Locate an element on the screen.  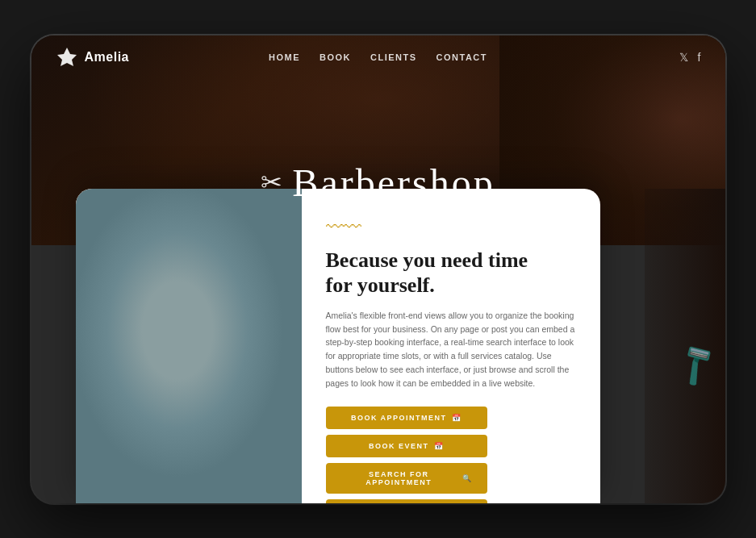
navbar: Amelia HOME BOOK CLIENTS CONTACT 𝕏 f is located at coordinates (378, 58).